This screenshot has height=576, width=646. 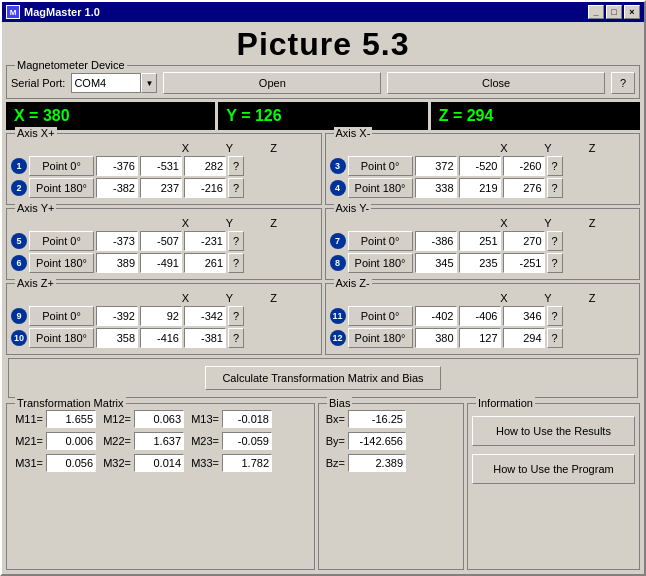 I want to click on app-icon: M, so click(x=13, y=12).